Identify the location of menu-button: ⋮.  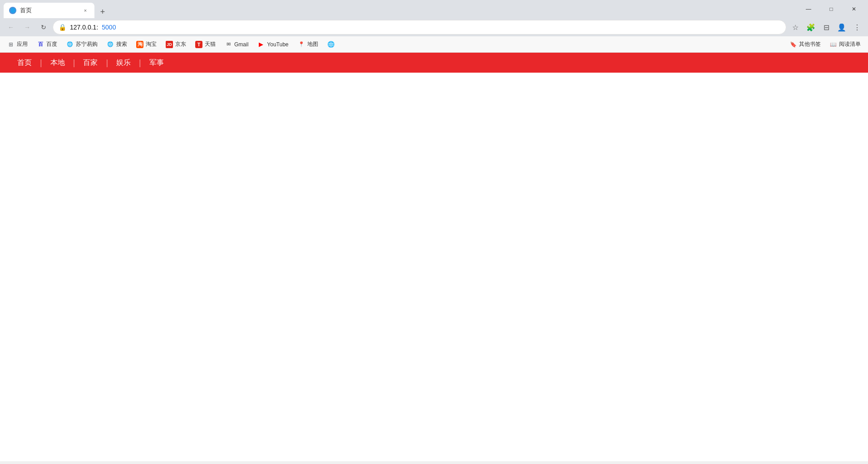
(857, 27).